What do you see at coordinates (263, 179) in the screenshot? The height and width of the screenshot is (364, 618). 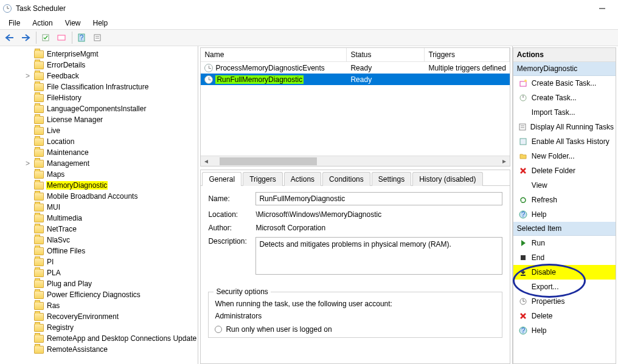 I see `tab-triggers: Triggers` at bounding box center [263, 179].